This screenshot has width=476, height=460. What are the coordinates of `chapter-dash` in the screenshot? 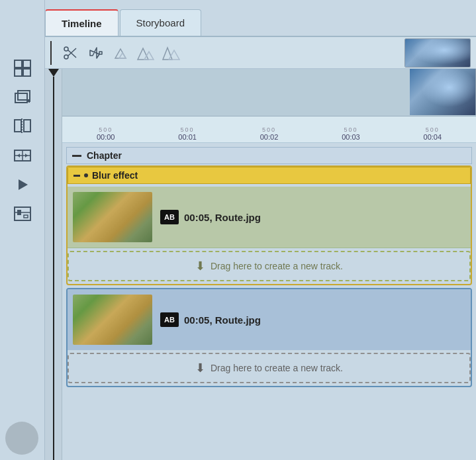 It's located at (77, 156).